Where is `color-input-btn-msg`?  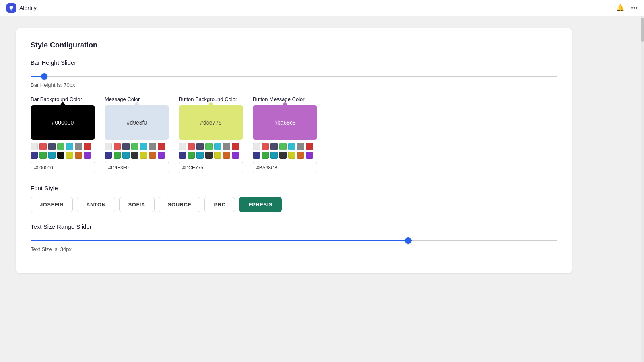
color-input-btn-msg is located at coordinates (285, 168).